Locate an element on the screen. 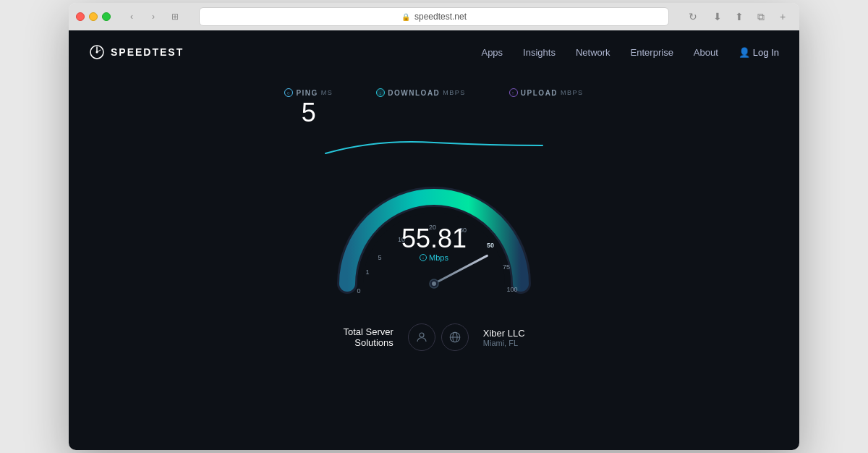 The width and height of the screenshot is (868, 453). gauge-container: 0 1 5 10 20 30 50 75 100 is located at coordinates (434, 229).